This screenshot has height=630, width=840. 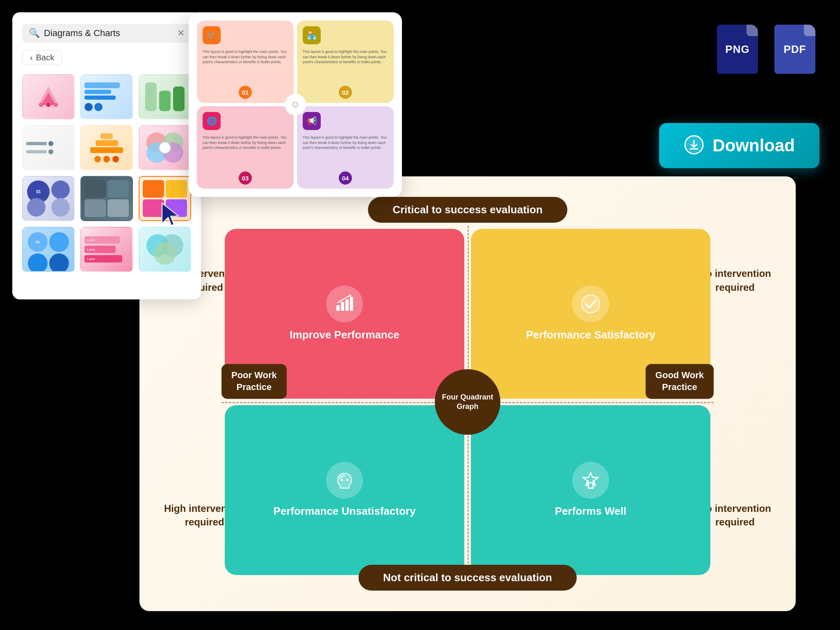 What do you see at coordinates (107, 33) in the screenshot?
I see `search-bar: 🔍 ✕` at bounding box center [107, 33].